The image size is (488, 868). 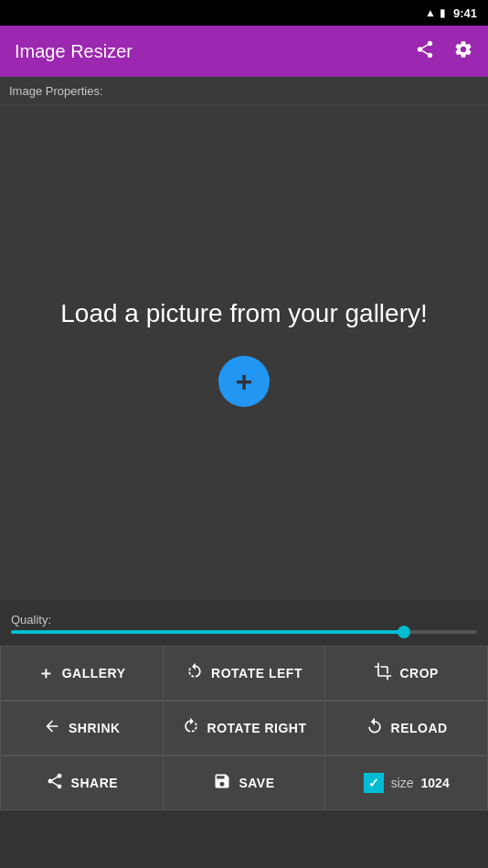 What do you see at coordinates (419, 673) in the screenshot?
I see `crop-label: CROP` at bounding box center [419, 673].